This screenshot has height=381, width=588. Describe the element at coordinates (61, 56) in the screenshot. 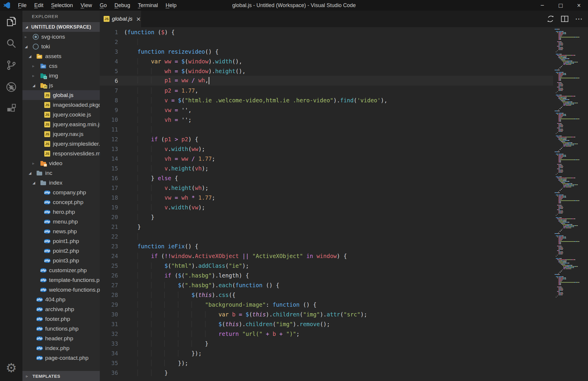

I see `tree-item-assets: ◢assets` at that location.